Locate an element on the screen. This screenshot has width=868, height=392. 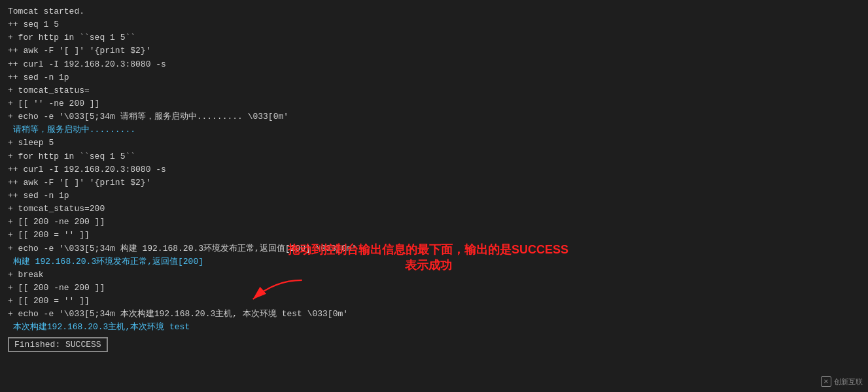
terminal-line: + tomcat_status= is located at coordinates (434, 91).